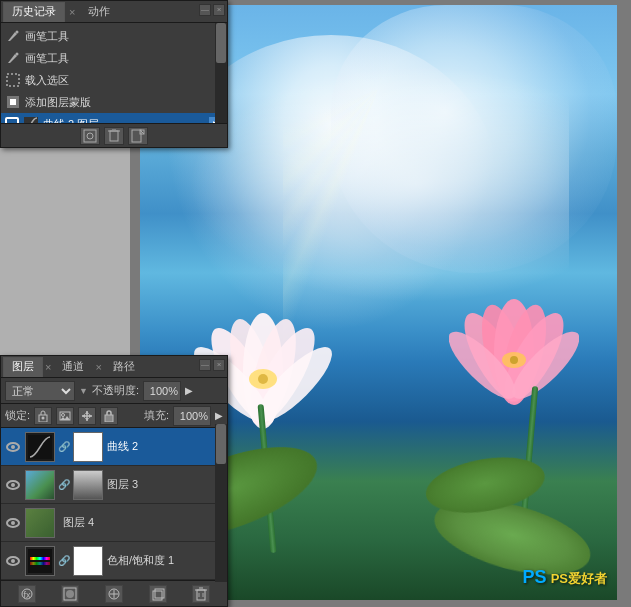 This screenshot has width=631, height=607. What do you see at coordinates (219, 416) in the screenshot?
I see `fill-arrow: ▶` at bounding box center [219, 416].